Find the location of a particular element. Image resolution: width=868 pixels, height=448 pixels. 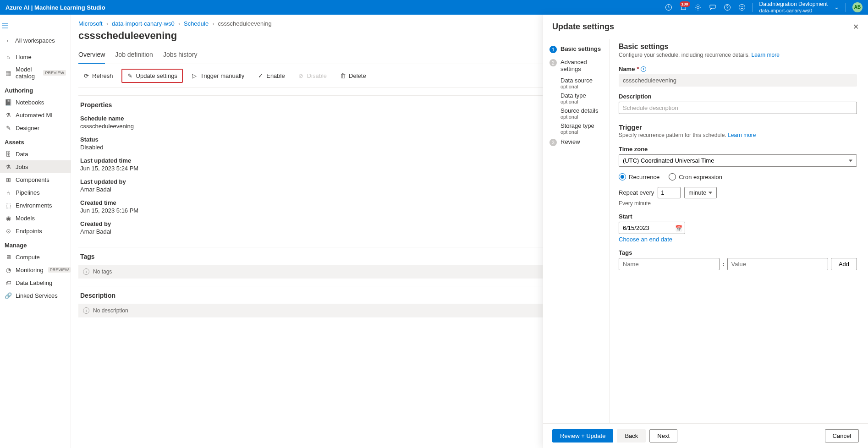

nav-designer: ✎Designer is located at coordinates (35, 128).